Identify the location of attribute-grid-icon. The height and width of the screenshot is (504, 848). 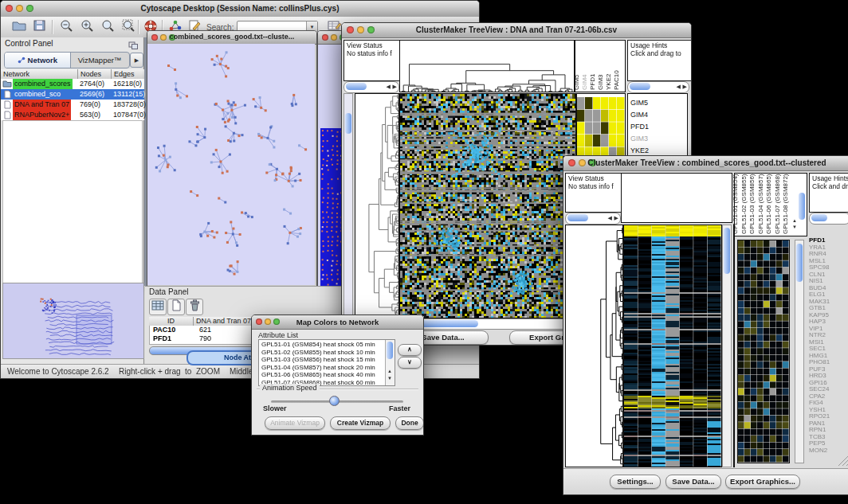
(158, 307).